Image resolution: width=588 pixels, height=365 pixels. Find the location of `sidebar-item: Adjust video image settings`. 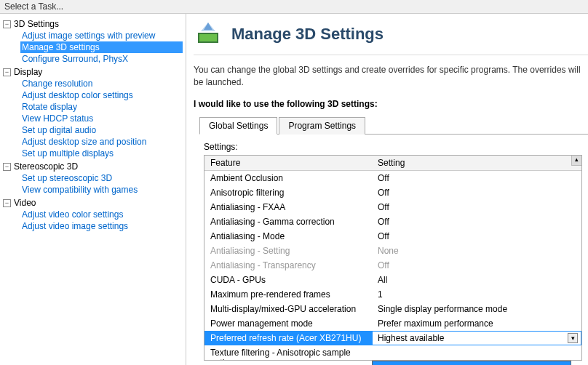

sidebar-item: Adjust video image settings is located at coordinates (102, 226).